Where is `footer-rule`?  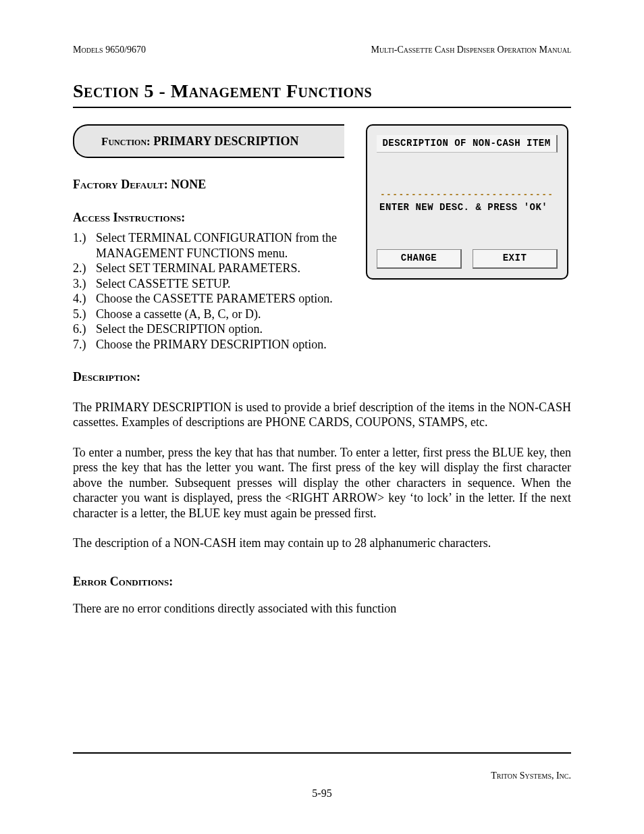
footer-rule is located at coordinates (322, 753).